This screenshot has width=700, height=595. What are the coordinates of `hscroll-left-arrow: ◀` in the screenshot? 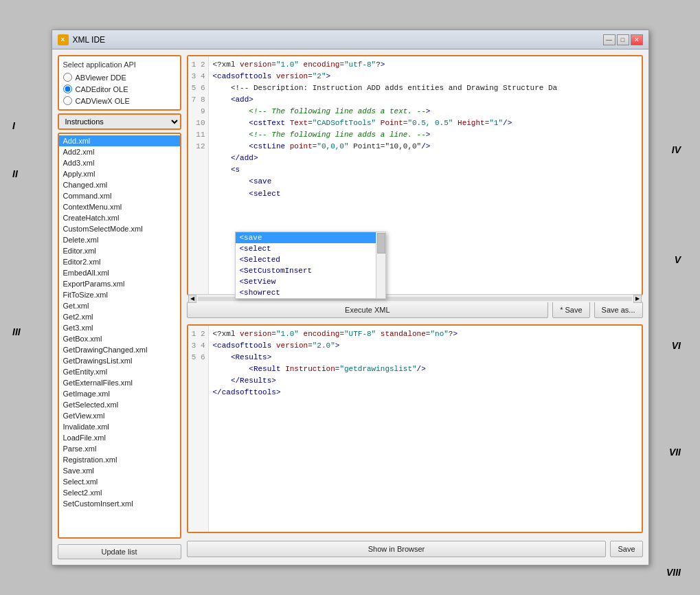 It's located at (192, 299).